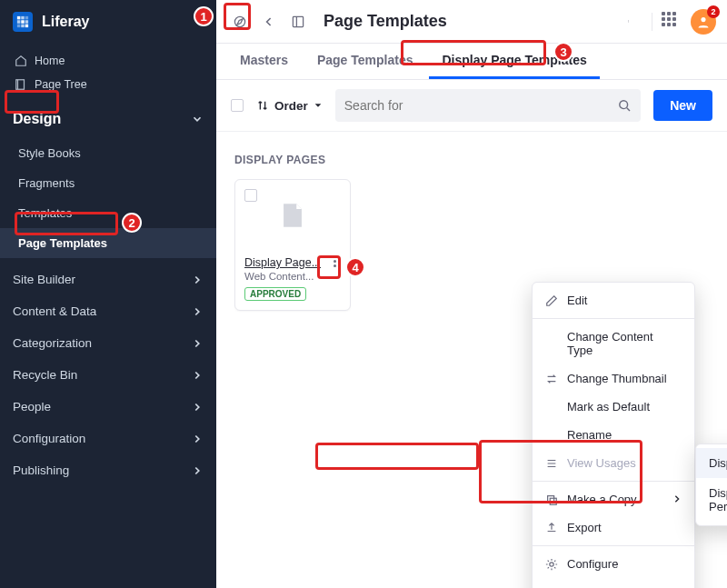  I want to click on nav-publishing: Publishing, so click(108, 471).